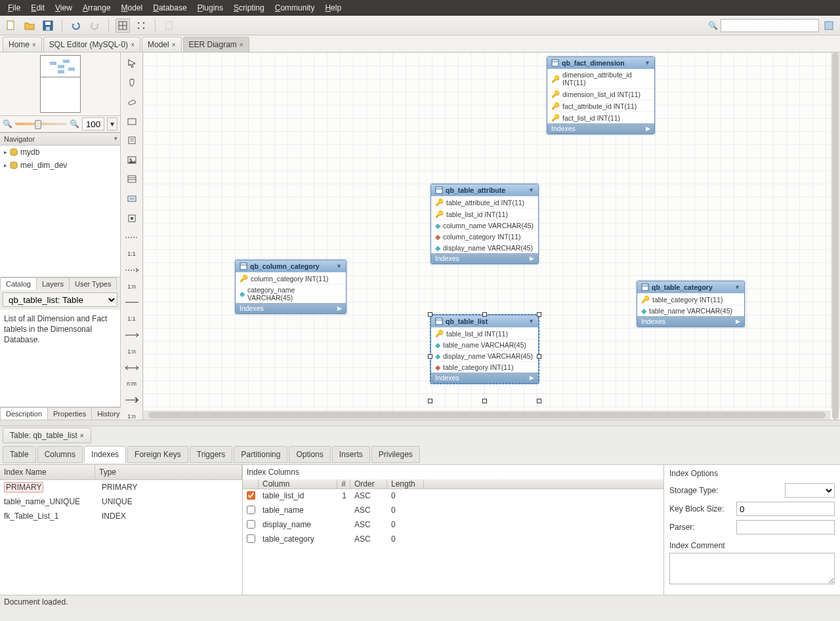 This screenshot has width=840, height=621. What do you see at coordinates (132, 63) in the screenshot?
I see `pointer-tool-icon` at bounding box center [132, 63].